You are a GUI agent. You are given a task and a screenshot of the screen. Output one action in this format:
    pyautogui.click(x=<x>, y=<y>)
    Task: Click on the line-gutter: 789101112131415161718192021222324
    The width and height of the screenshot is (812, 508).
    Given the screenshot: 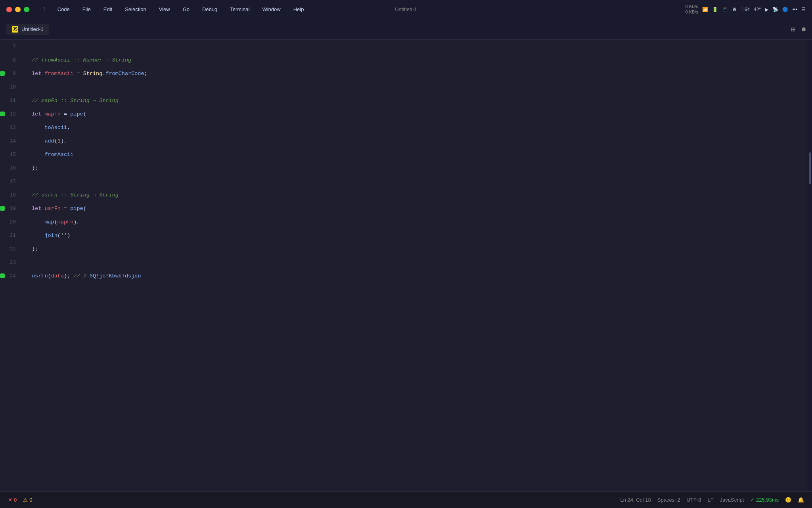 What is the action you would take?
    pyautogui.click(x=14, y=266)
    